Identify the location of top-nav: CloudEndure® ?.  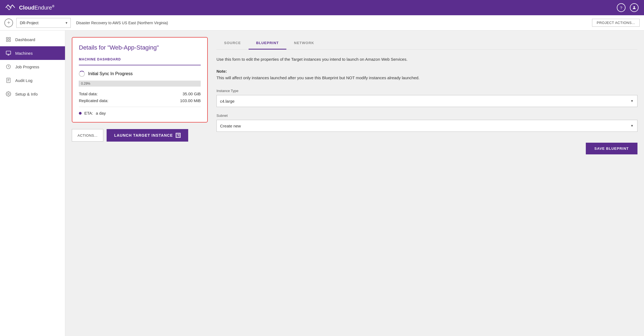
(322, 8).